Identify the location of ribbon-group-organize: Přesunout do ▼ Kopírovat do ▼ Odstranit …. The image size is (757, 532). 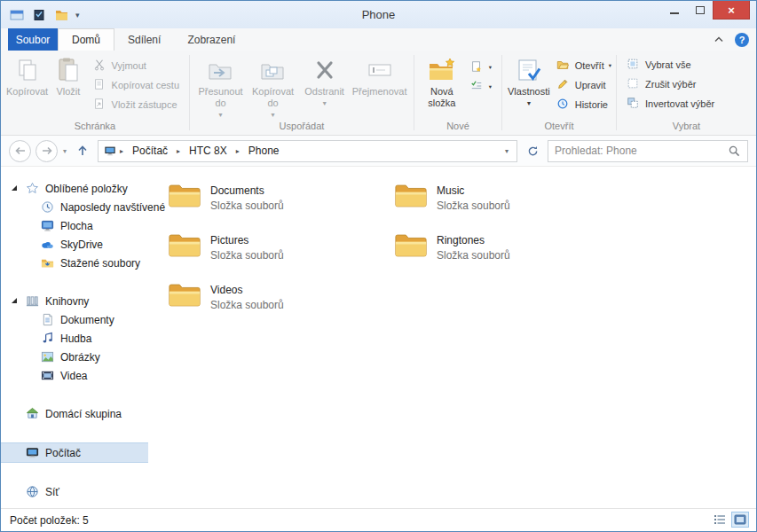
(302, 92).